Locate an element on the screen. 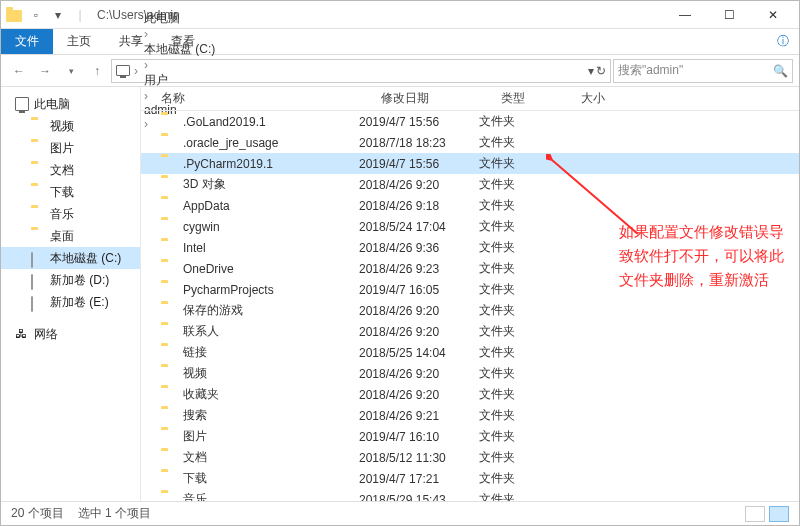 This screenshot has height=526, width=800. col-size: 大小 is located at coordinates (611, 98).